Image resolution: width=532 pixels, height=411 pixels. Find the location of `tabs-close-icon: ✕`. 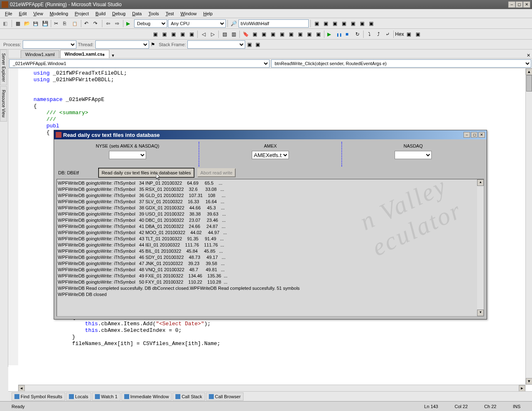

tabs-close-icon: ✕ is located at coordinates (528, 55).